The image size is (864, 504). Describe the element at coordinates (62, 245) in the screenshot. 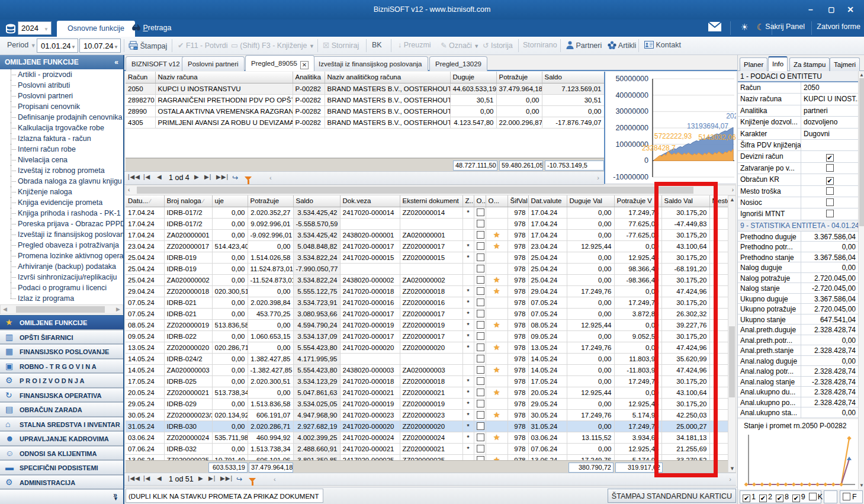

I see `sidebar-tree-item: Pregled obaveza i potraživanja` at that location.